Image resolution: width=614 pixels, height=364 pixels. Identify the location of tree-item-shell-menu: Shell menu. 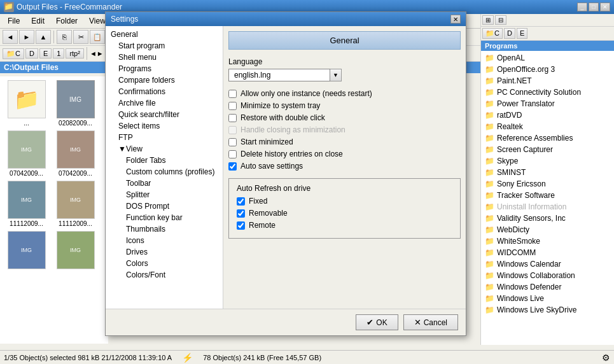
(164, 57).